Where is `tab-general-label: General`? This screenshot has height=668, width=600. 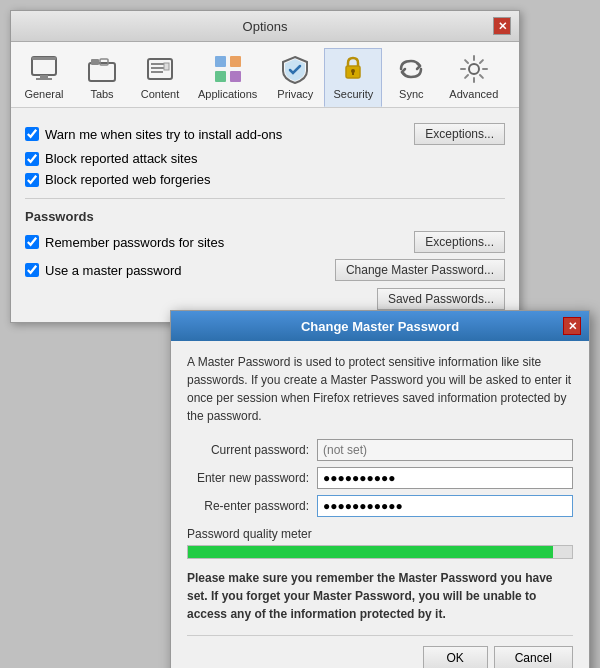
tab-general-label: General is located at coordinates (44, 94).